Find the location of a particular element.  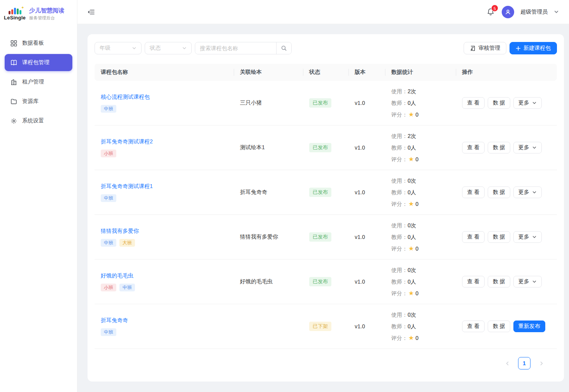

brand-title: 少儿智慧阅读 is located at coordinates (47, 10).